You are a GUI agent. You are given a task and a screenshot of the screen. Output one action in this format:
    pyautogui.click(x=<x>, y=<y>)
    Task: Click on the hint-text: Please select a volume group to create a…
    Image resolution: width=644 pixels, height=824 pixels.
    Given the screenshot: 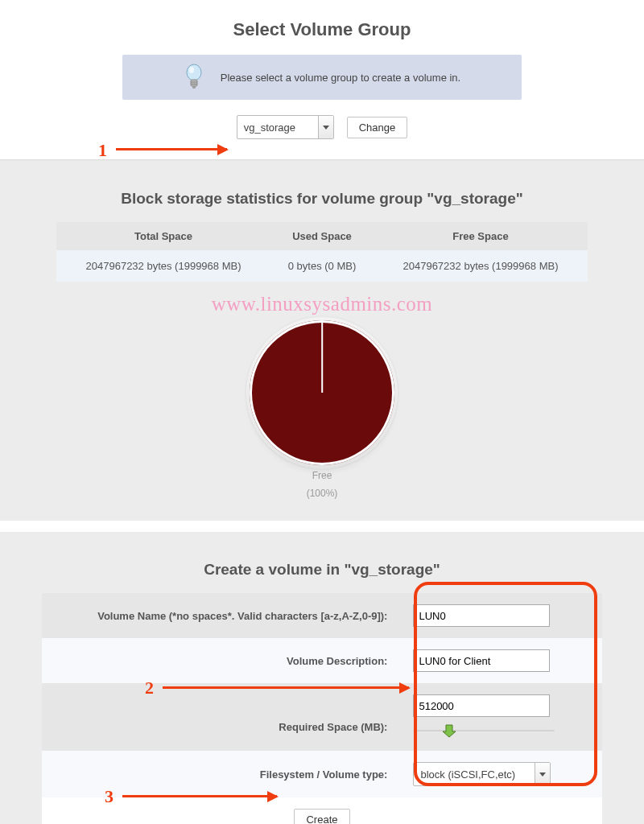 What is the action you would take?
    pyautogui.click(x=341, y=77)
    